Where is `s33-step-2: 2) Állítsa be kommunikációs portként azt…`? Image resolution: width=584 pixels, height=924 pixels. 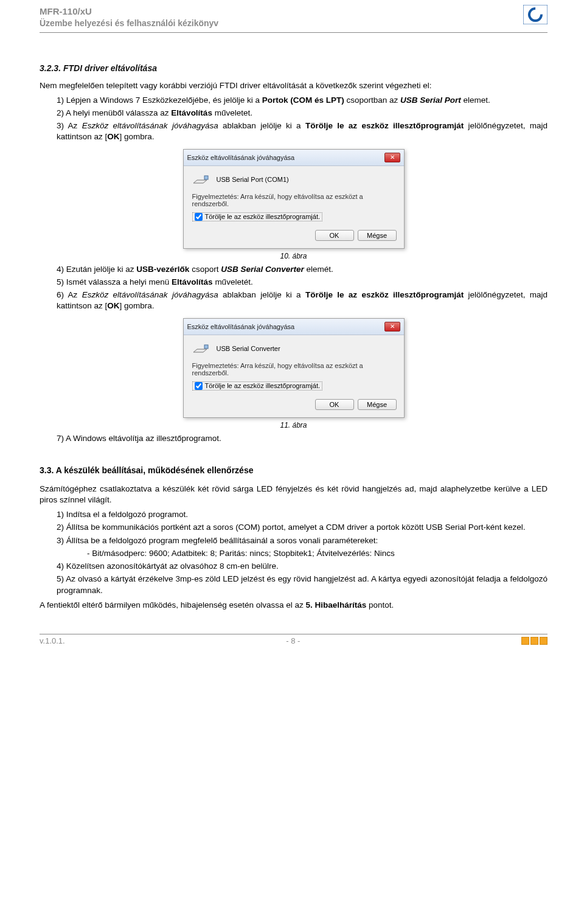 s33-step-2: 2) Állítsa be kommunikációs portként azt… is located at coordinates (302, 527).